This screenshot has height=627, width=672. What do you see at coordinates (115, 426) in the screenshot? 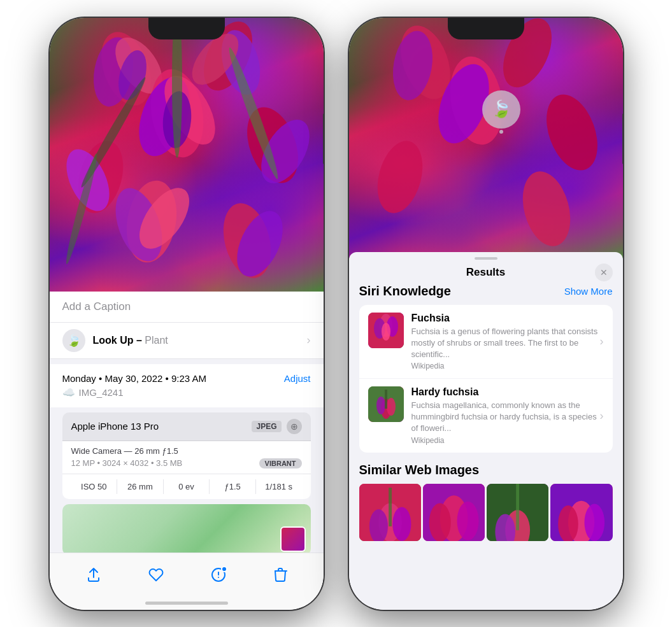
I see `device-name: Apple iPhone 13 Pro` at bounding box center [115, 426].